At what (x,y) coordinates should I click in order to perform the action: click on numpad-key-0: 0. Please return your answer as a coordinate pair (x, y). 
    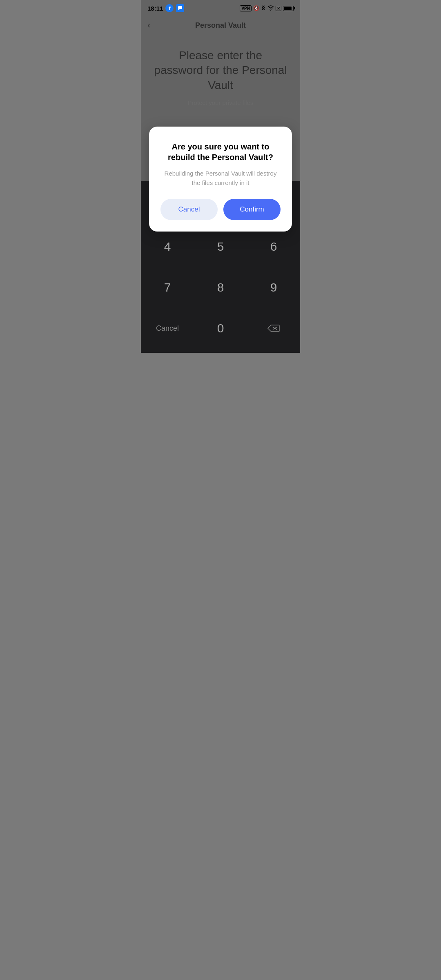
    Looking at the image, I should click on (220, 328).